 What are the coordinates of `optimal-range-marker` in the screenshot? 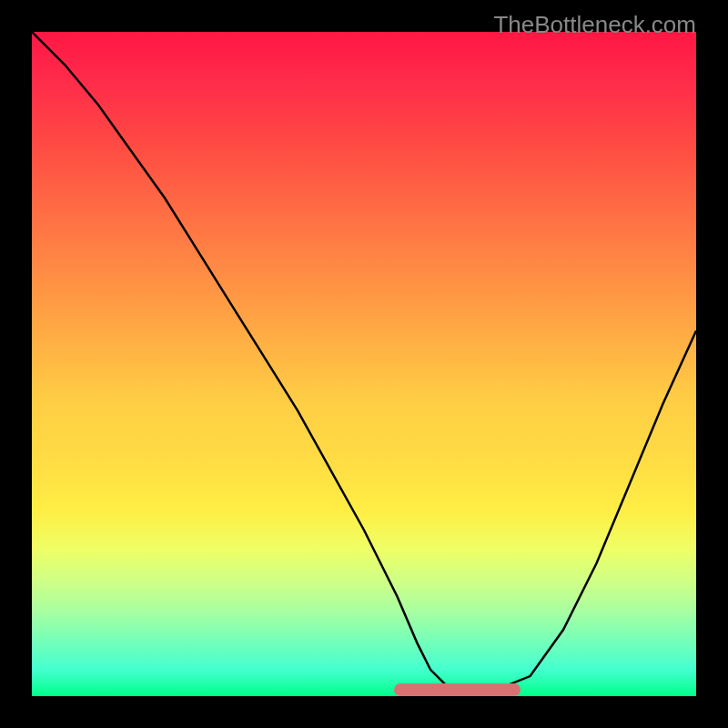 It's located at (457, 690).